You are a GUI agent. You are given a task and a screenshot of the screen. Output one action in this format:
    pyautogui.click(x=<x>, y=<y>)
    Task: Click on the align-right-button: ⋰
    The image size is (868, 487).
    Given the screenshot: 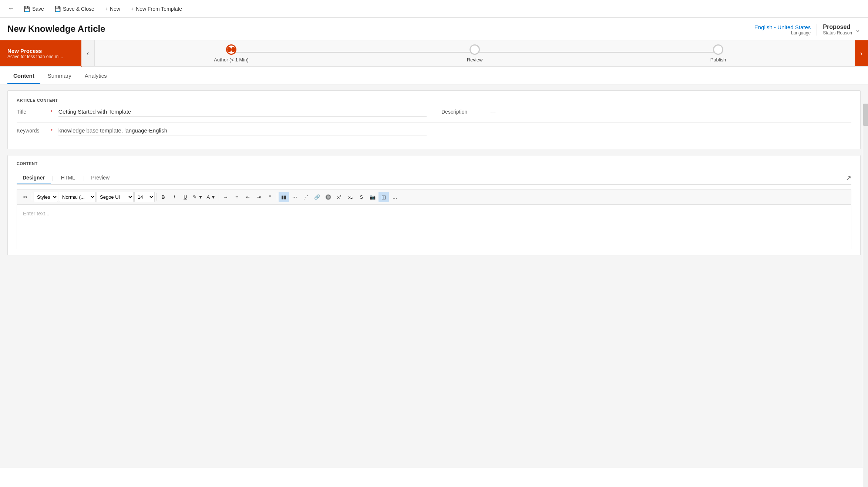 What is the action you would take?
    pyautogui.click(x=306, y=197)
    